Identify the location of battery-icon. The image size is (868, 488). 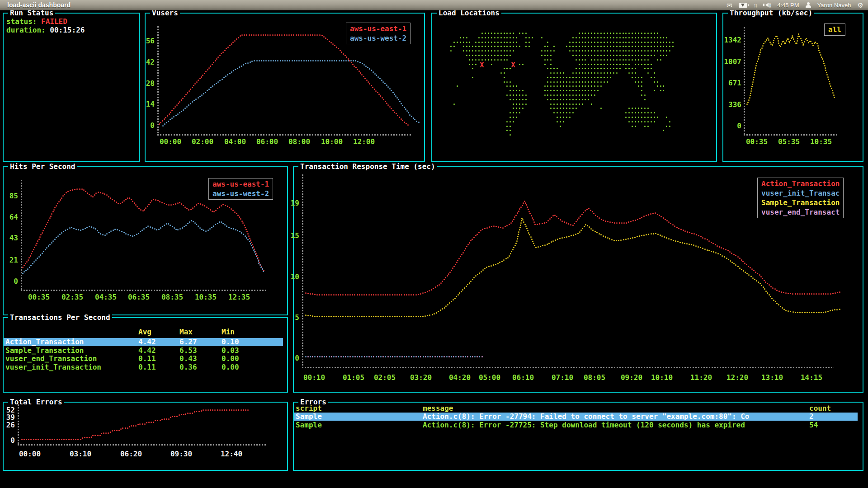
(743, 5).